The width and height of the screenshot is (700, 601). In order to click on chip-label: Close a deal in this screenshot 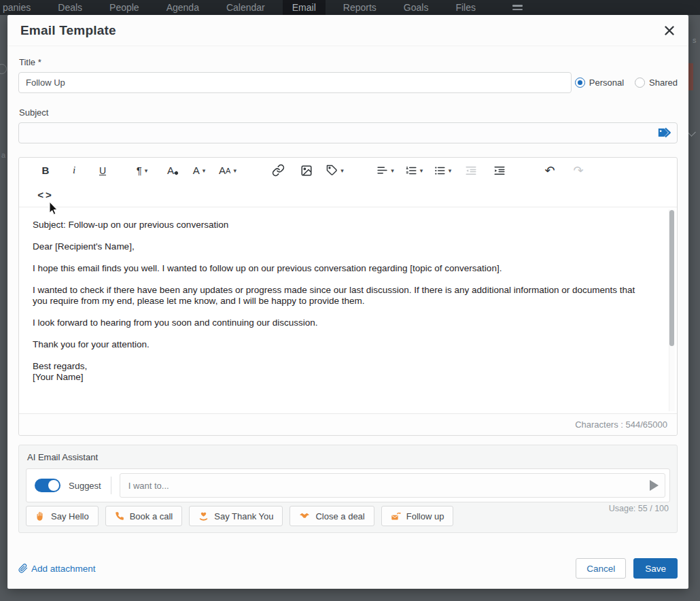, I will do `click(340, 517)`.